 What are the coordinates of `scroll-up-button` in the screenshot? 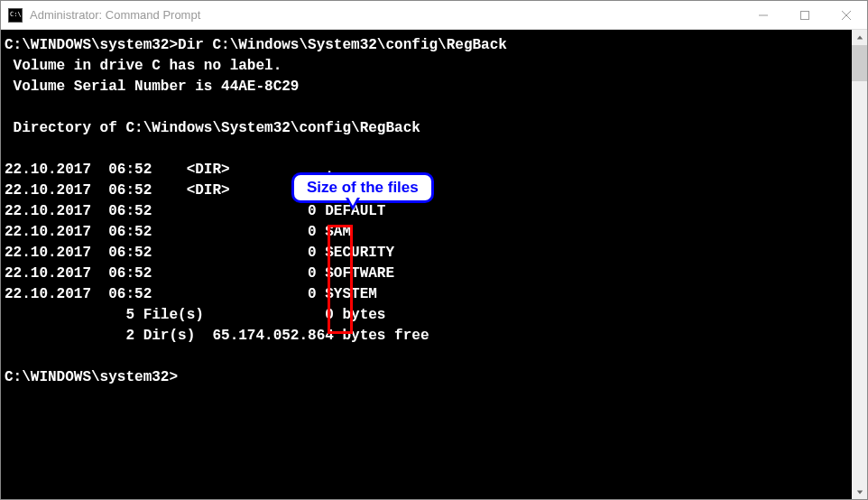 It's located at (859, 38).